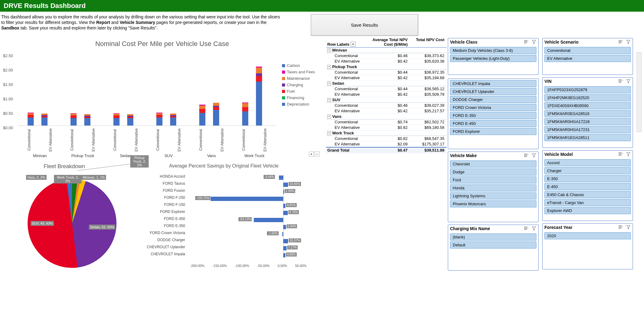 This screenshot has height=328, width=644. Describe the element at coordinates (493, 115) in the screenshot. I see `slicer-item: FORD E-350` at that location.